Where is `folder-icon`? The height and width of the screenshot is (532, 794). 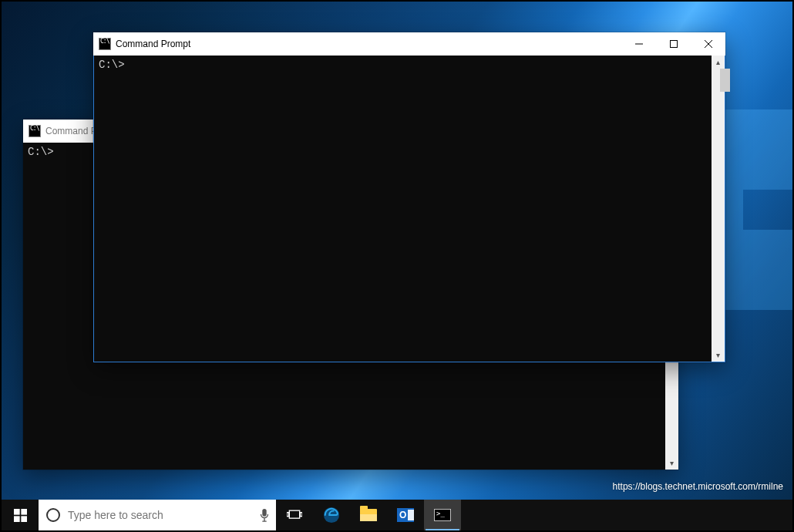
folder-icon is located at coordinates (368, 515).